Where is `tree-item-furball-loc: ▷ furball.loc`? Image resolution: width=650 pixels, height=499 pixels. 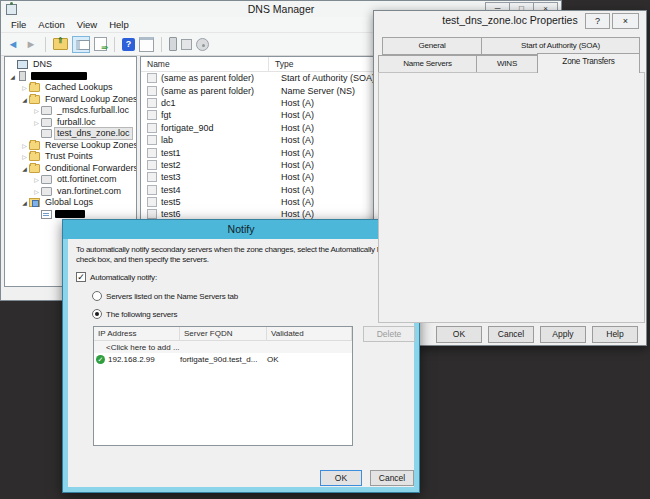
tree-item-furball-loc: ▷ furball.loc is located at coordinates (70, 123).